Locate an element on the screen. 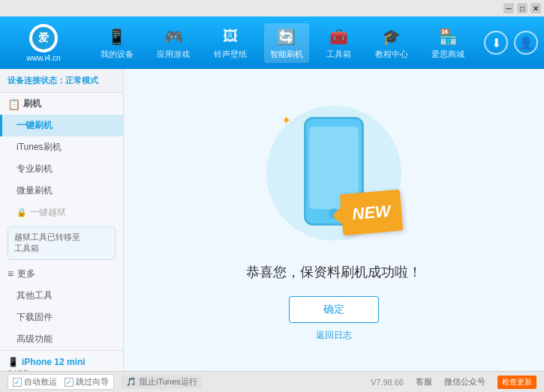  device-name: 📱 iPhone 12 mini is located at coordinates (62, 362).